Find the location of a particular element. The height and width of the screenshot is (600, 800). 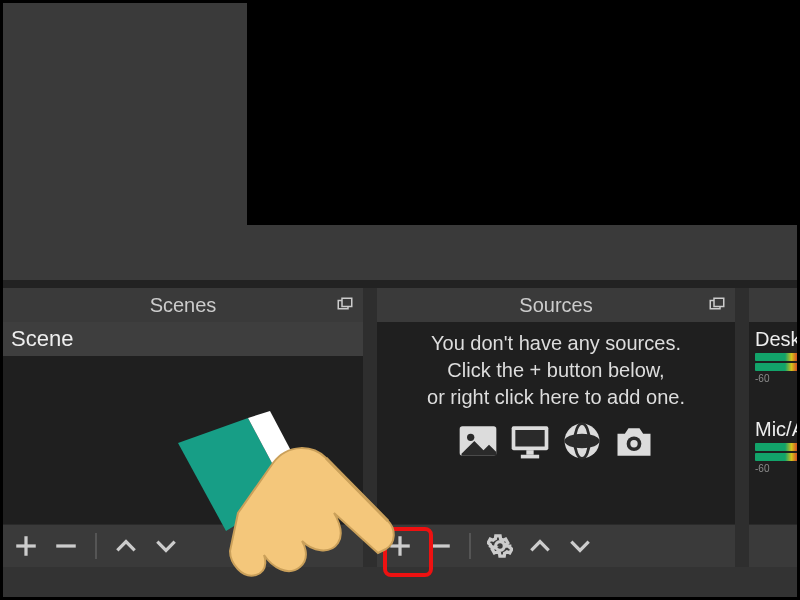

scenes-dock-button is located at coordinates (345, 305).